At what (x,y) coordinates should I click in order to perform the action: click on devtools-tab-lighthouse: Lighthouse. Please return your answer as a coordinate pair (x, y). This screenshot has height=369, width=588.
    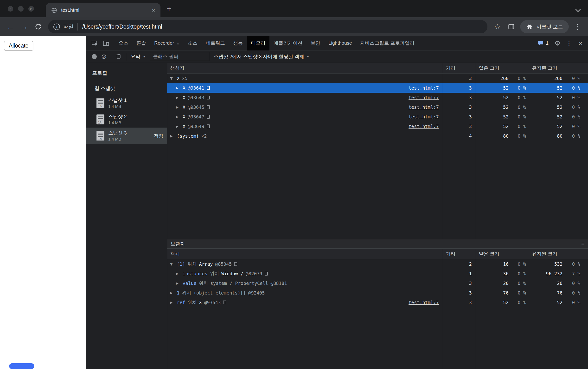
    Looking at the image, I should click on (340, 43).